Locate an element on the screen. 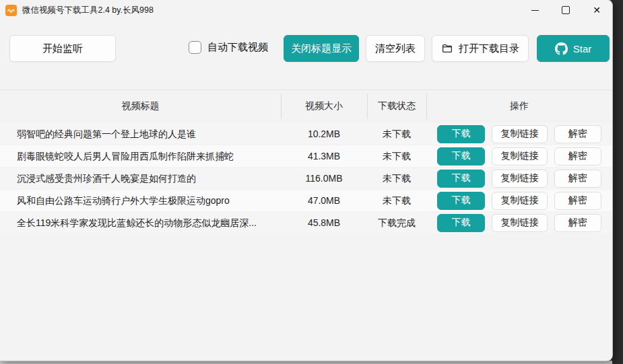 This screenshot has width=623, height=364. header-actions: 操作 is located at coordinates (519, 106).